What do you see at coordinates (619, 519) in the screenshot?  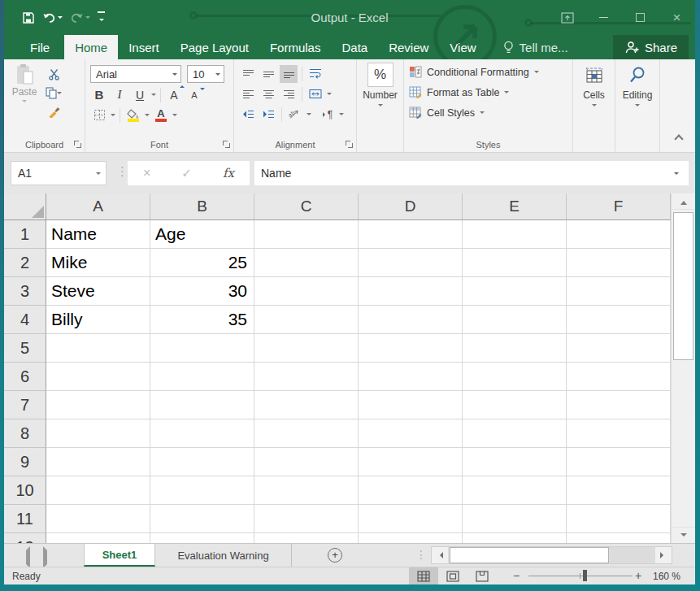 I see `cell-F11` at bounding box center [619, 519].